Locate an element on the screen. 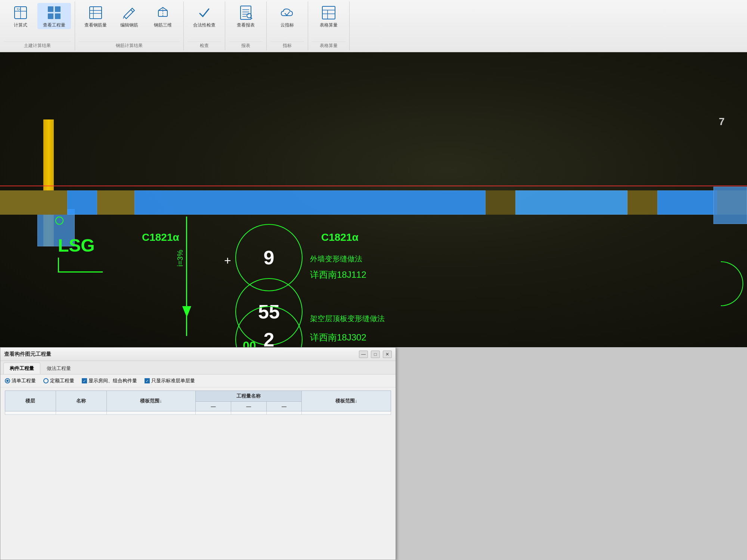  civil-group-label: 土建计算结果 is located at coordinates (37, 46).